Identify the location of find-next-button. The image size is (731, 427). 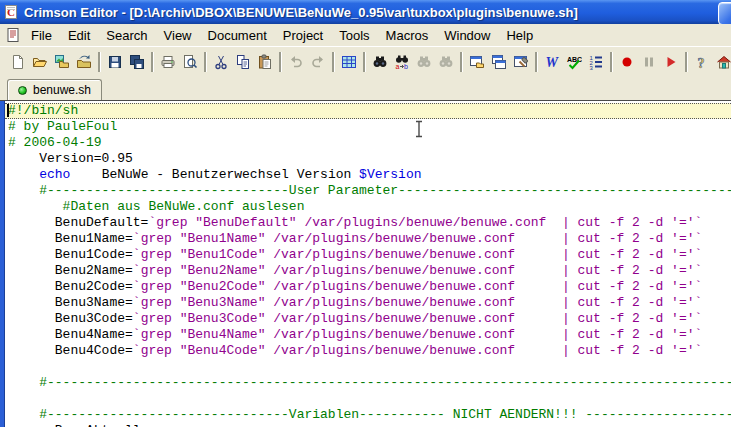
(424, 62).